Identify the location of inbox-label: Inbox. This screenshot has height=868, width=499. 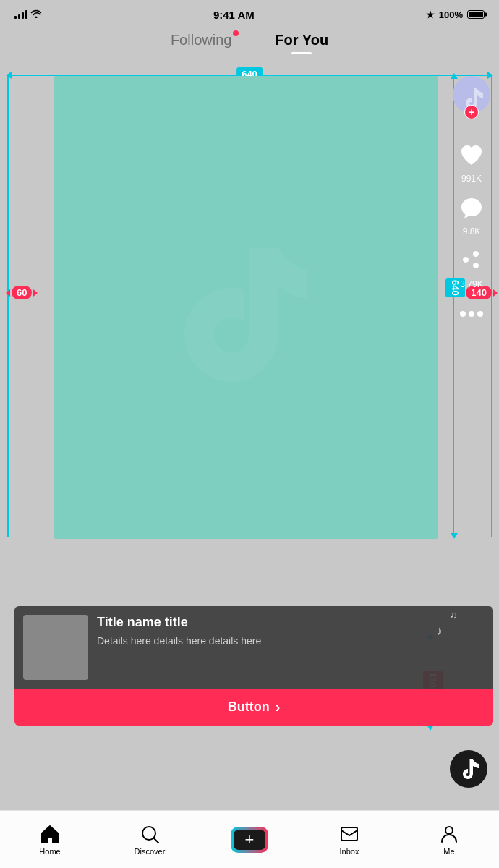
(350, 851).